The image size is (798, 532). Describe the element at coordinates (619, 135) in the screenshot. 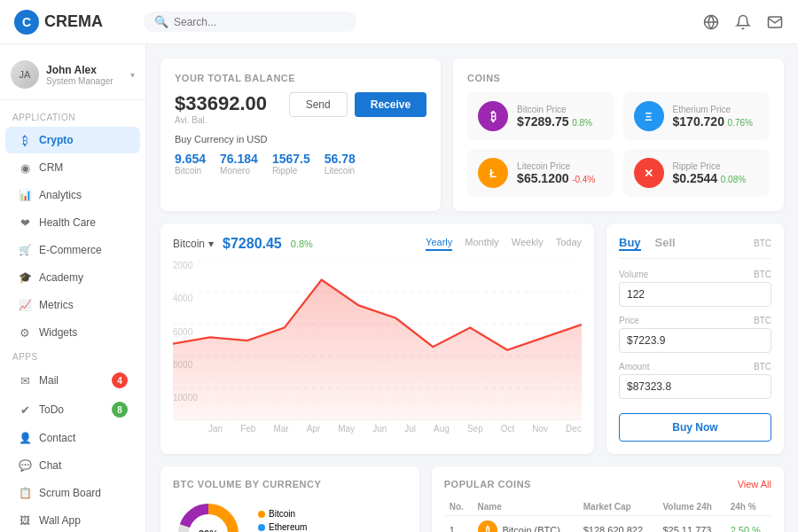

I see `coins-card: COINS ₿ Bitcoin Price $7289.75 0.8% Ξ` at that location.